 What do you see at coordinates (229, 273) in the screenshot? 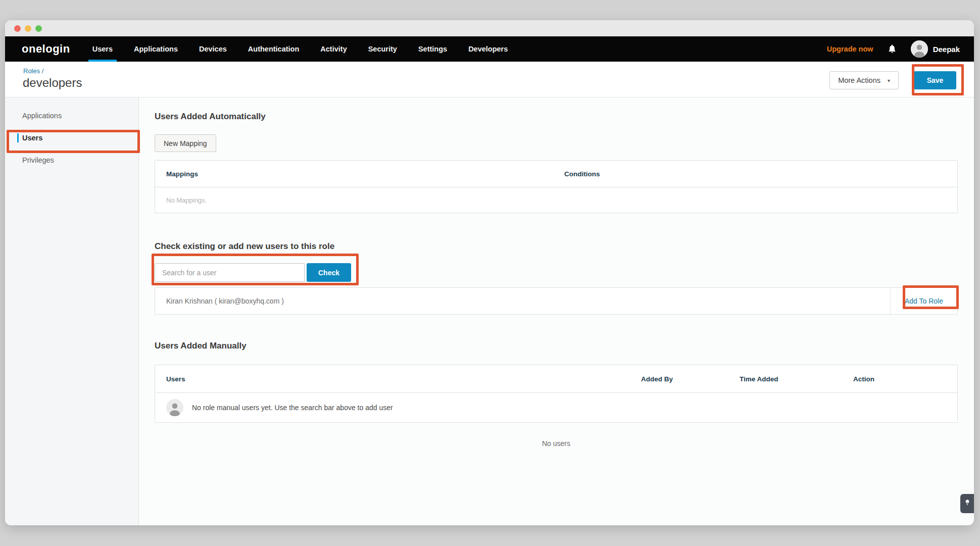
I see `user-search-input` at bounding box center [229, 273].